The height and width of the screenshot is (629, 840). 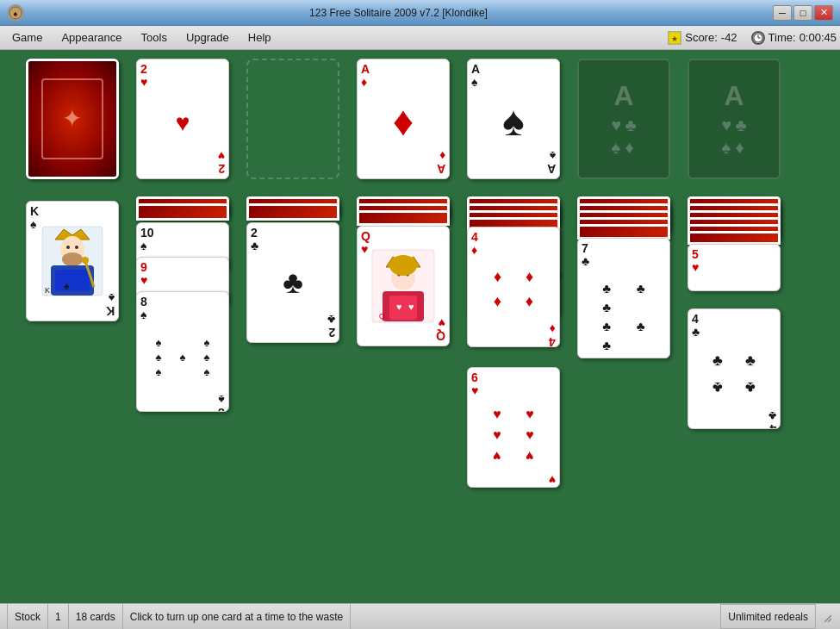 What do you see at coordinates (183, 119) in the screenshot?
I see `waste-card-2h: 2♥ ♥ 2♥` at bounding box center [183, 119].